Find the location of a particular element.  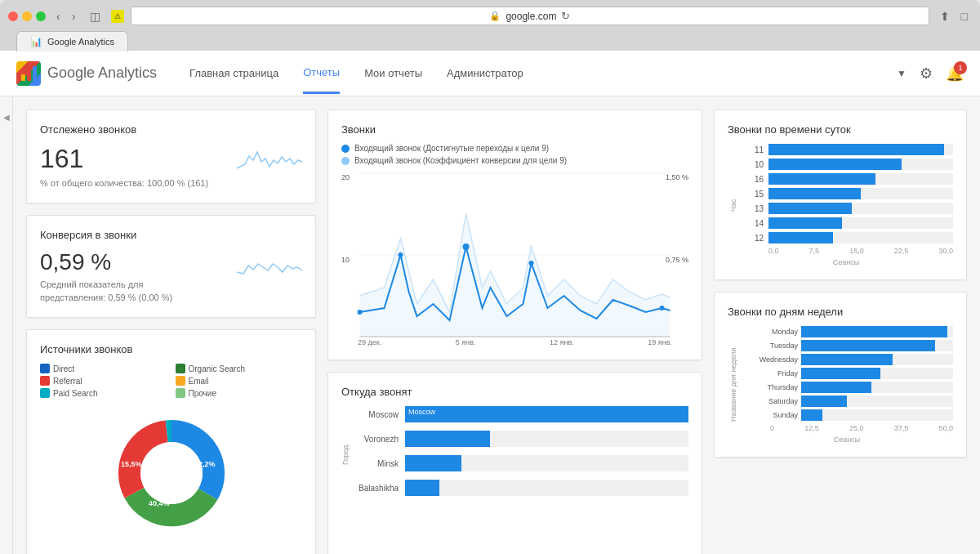

calls-solid-dot is located at coordinates (345, 149).